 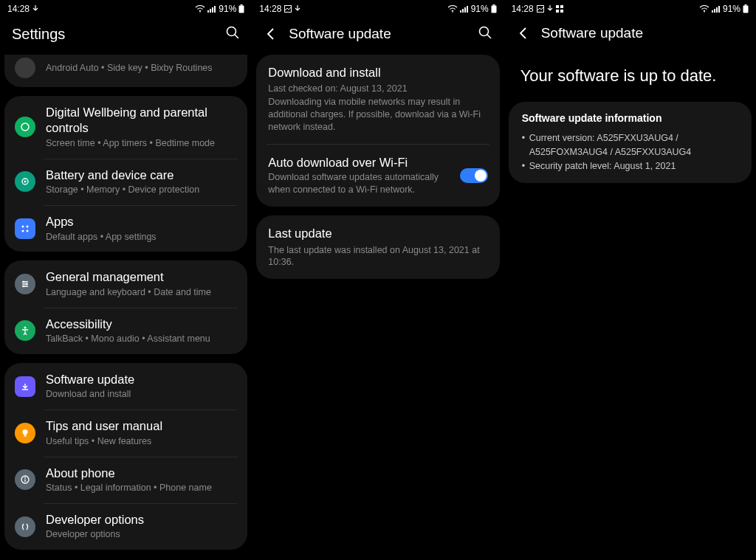 I want to click on settings-item-software-update: Software update Download and install, so click(x=126, y=387).